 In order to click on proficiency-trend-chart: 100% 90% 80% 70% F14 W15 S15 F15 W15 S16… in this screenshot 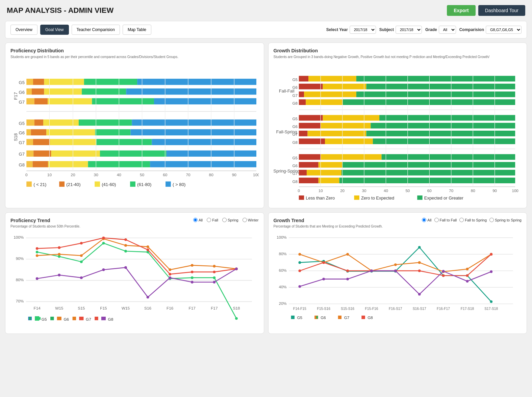, I will do `click(134, 279)`.